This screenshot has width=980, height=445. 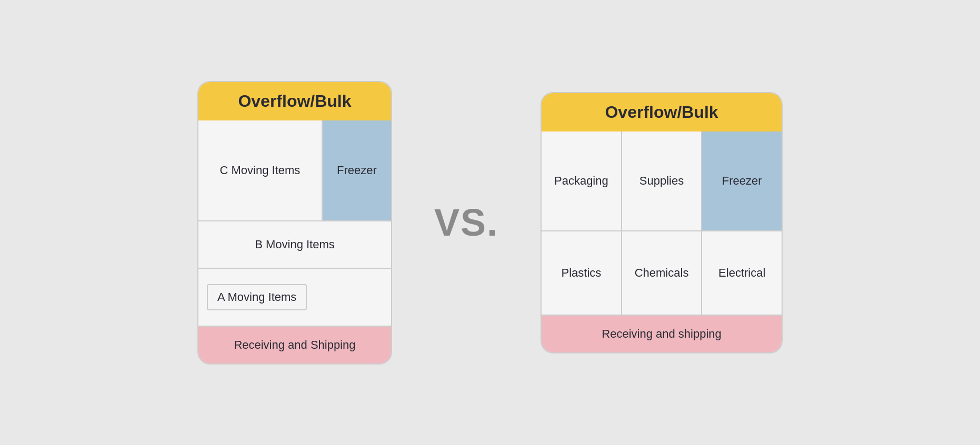 What do you see at coordinates (662, 113) in the screenshot?
I see `right-diagram-header: Overflow/Bulk` at bounding box center [662, 113].